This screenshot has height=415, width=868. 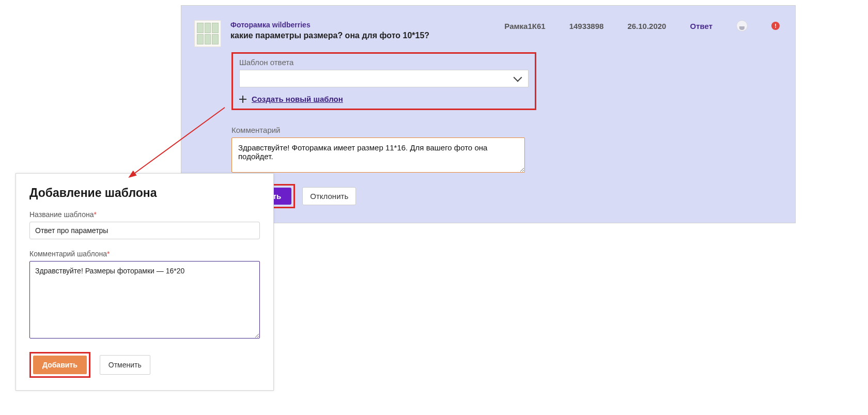 I want to click on decline-button: Отклонить, so click(x=329, y=196).